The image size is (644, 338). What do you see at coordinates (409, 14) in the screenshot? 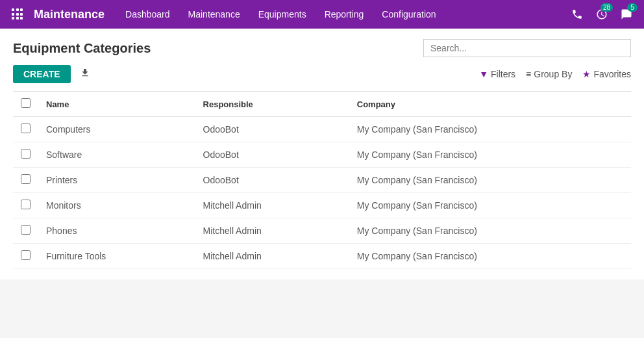
I see `nav-configuration: Configuration` at bounding box center [409, 14].